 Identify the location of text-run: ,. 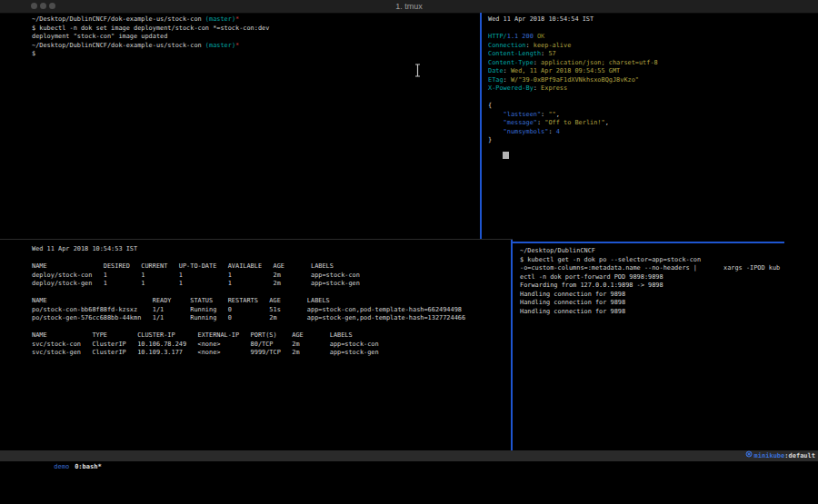
(607, 123).